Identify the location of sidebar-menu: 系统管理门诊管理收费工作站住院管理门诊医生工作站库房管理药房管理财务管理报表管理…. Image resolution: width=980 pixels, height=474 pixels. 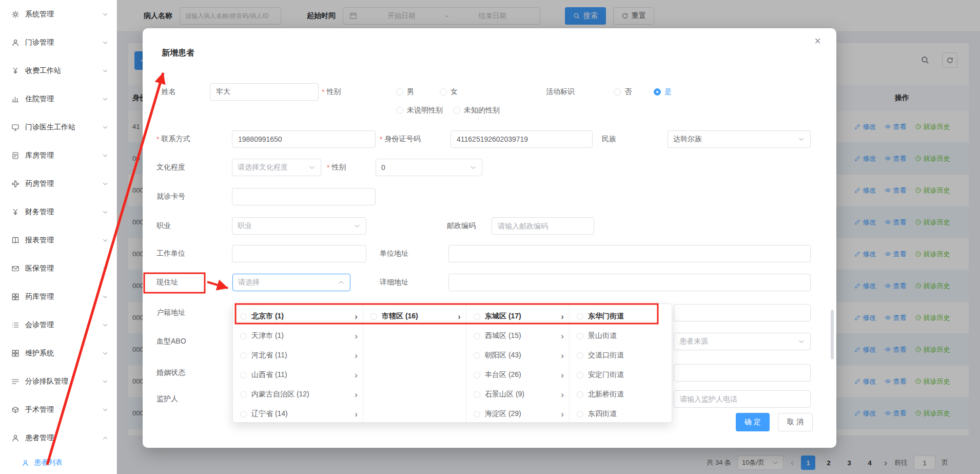
(58, 226).